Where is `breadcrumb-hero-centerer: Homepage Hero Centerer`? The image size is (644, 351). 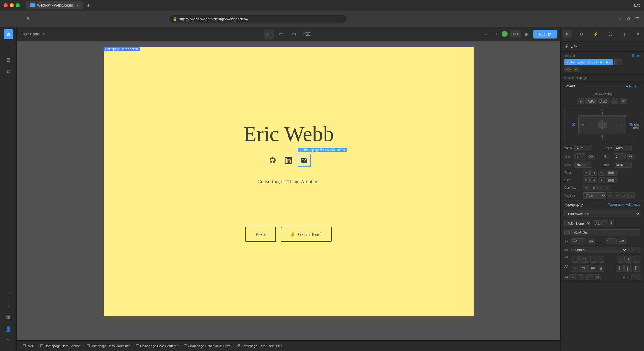
breadcrumb-hero-centerer: Homepage Hero Centerer is located at coordinates (157, 346).